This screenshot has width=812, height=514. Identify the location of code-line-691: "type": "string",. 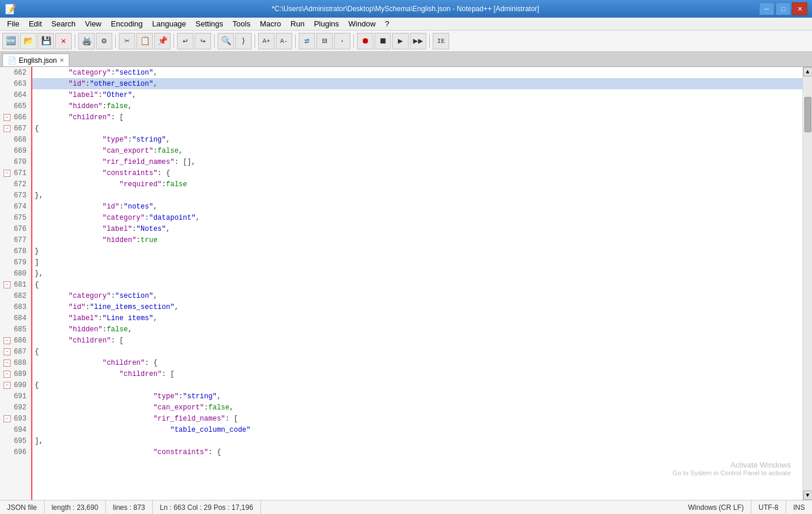
(417, 396).